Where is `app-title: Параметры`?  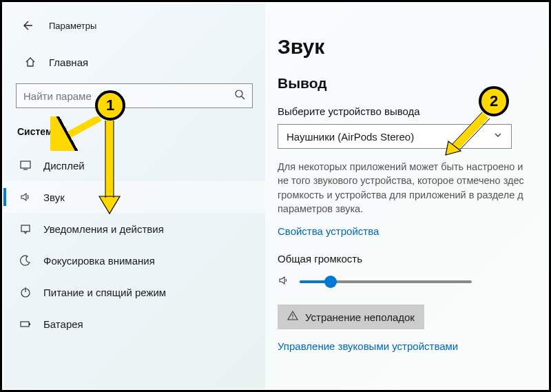 app-title: Параметры is located at coordinates (73, 26).